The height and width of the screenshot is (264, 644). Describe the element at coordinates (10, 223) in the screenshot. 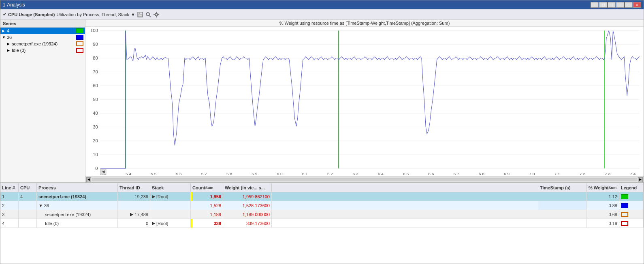

I see `cell-line-4: 4` at that location.